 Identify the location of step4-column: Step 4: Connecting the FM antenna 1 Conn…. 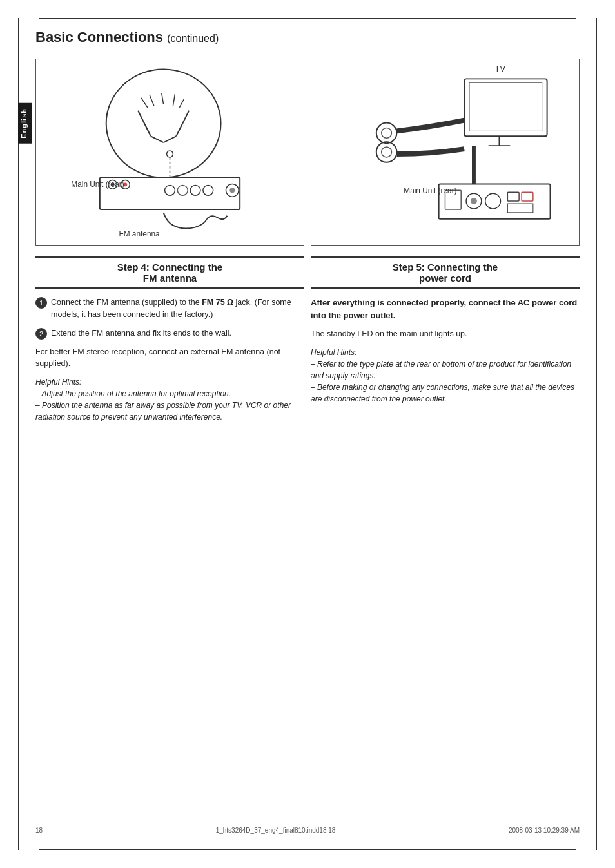
(170, 339).